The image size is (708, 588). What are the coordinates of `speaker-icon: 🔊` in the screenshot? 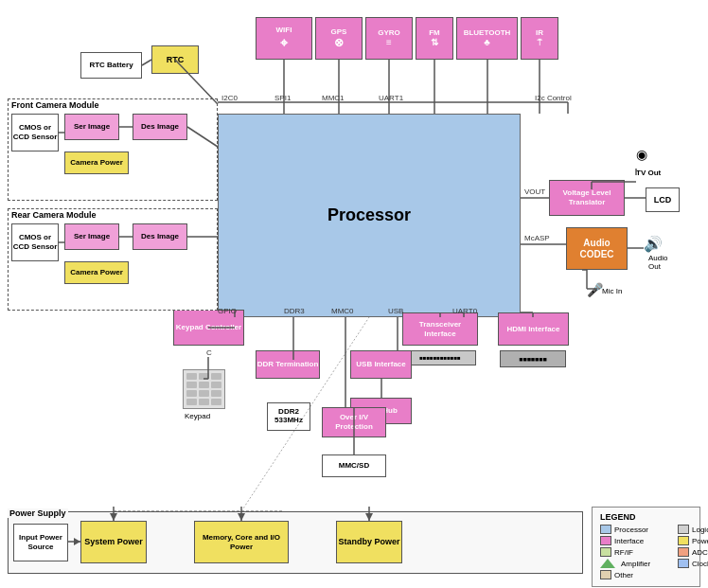 It's located at (653, 244).